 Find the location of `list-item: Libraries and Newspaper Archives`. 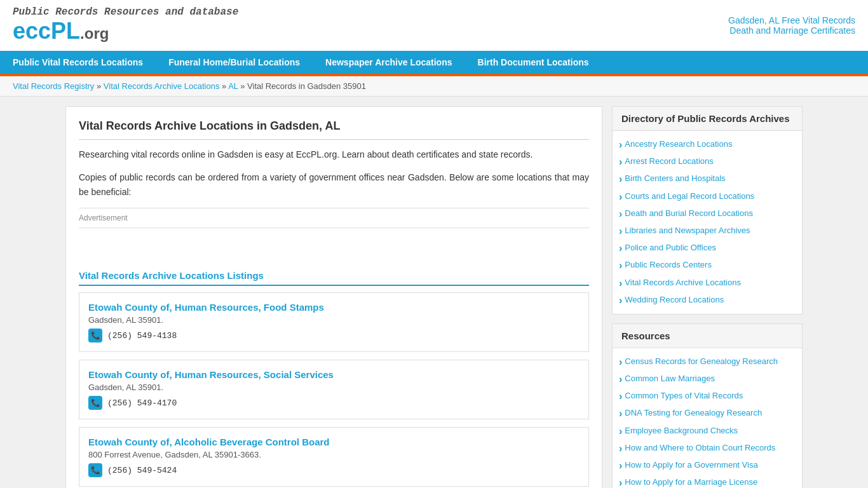

list-item: Libraries and Newspaper Archives is located at coordinates (707, 231).